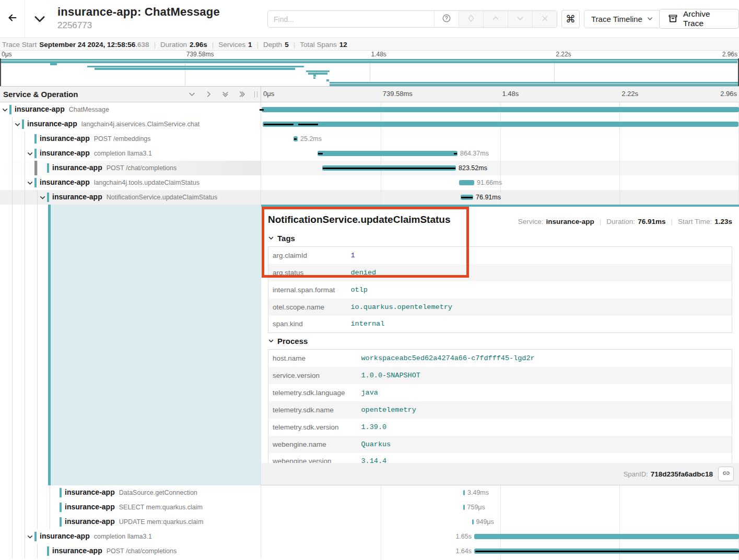  I want to click on span-name-cell: insurance-appNotificationService.updateC…, so click(131, 197).